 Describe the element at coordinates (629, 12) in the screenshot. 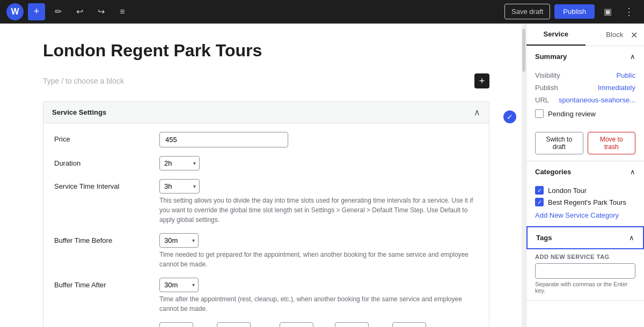

I see `more-options-button: ⋮` at that location.